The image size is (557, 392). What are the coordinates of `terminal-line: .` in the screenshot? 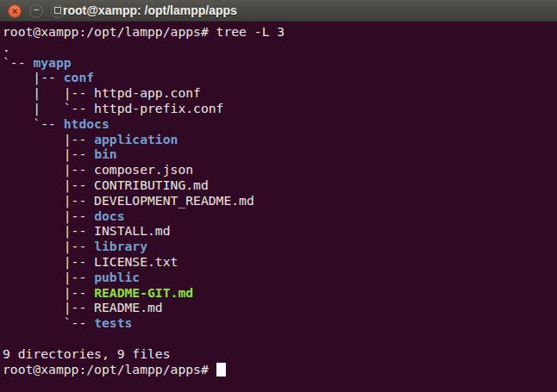 It's located at (279, 47).